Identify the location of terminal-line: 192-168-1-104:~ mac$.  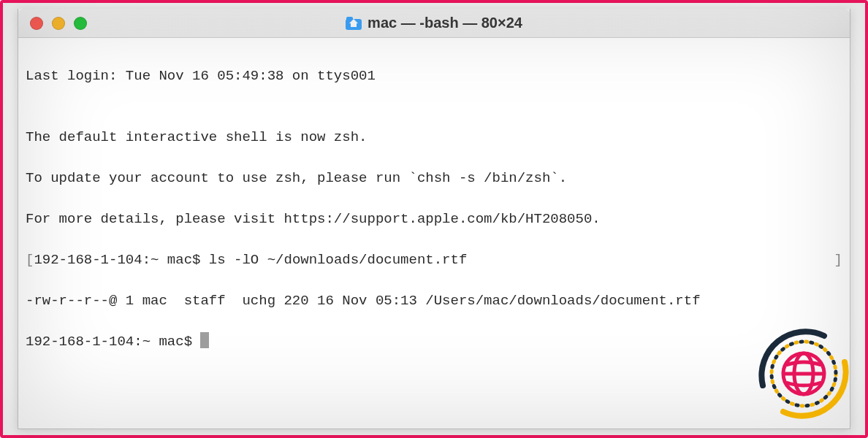
(434, 342).